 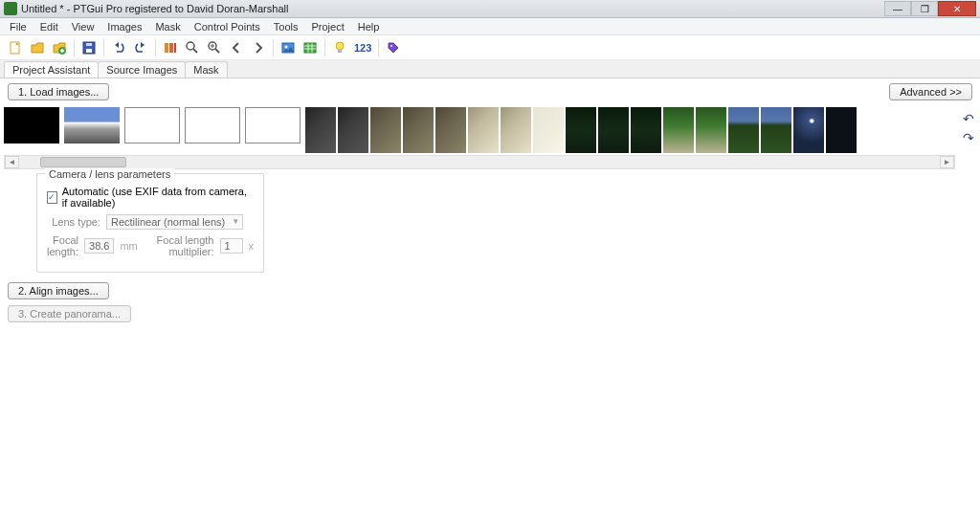 I want to click on menu-control-points: Control Points, so click(x=228, y=27).